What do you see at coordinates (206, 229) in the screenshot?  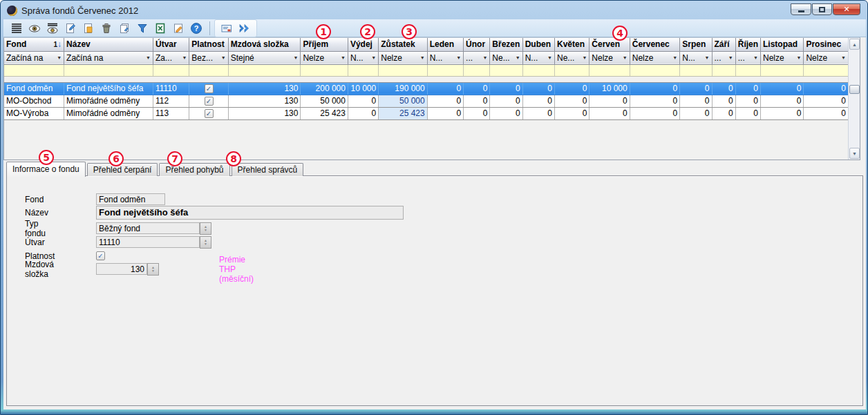 I see `typ-fondu-spinner: ▲▼` at bounding box center [206, 229].